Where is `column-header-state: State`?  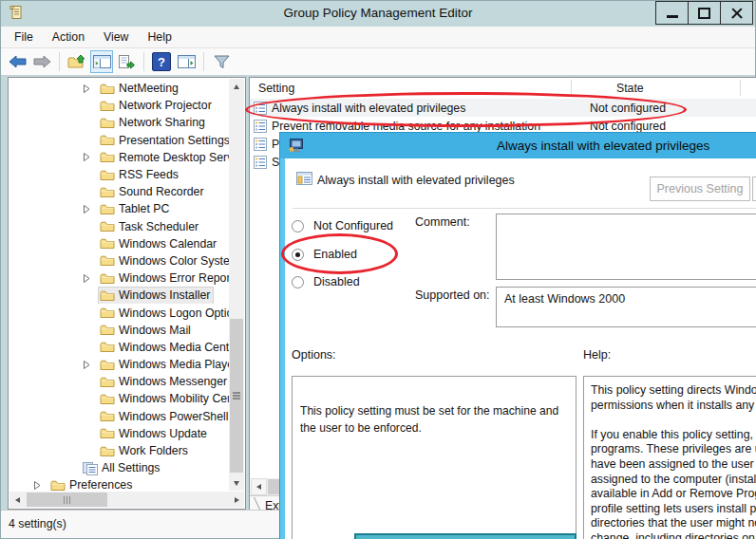
column-header-state: State is located at coordinates (631, 88).